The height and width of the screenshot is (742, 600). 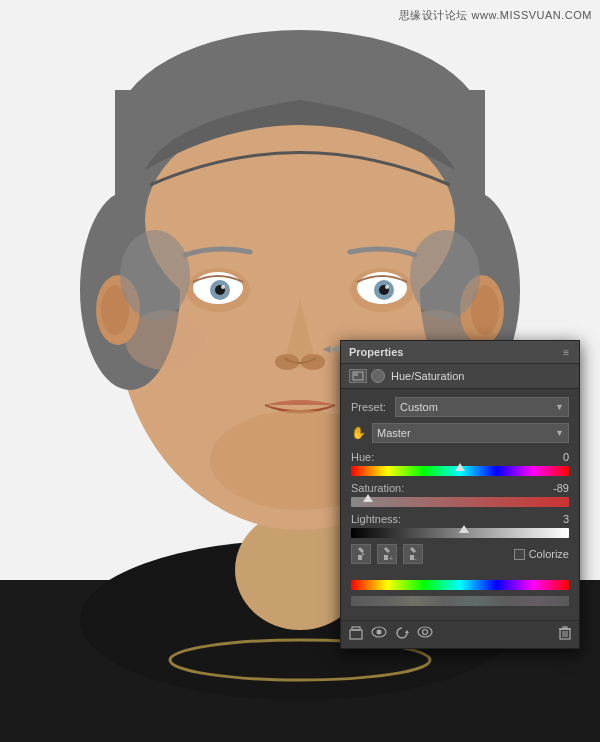 I want to click on panel-header: Properties ≡, so click(x=460, y=352).